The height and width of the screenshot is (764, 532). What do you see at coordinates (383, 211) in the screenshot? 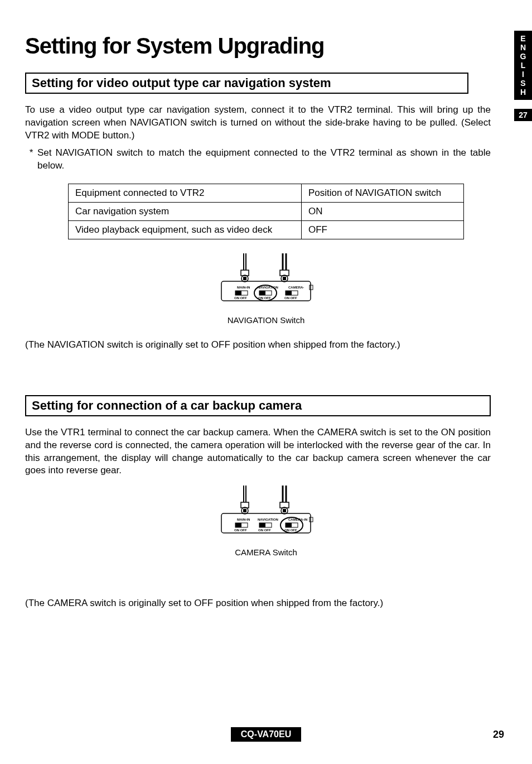
I see `table-cell: ON` at bounding box center [383, 211].